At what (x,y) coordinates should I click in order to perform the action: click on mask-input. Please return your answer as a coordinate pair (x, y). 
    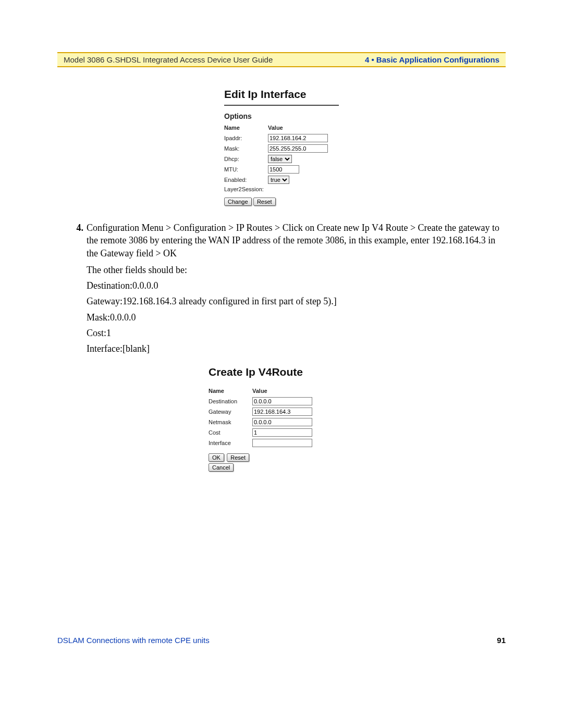
    Looking at the image, I should click on (298, 149).